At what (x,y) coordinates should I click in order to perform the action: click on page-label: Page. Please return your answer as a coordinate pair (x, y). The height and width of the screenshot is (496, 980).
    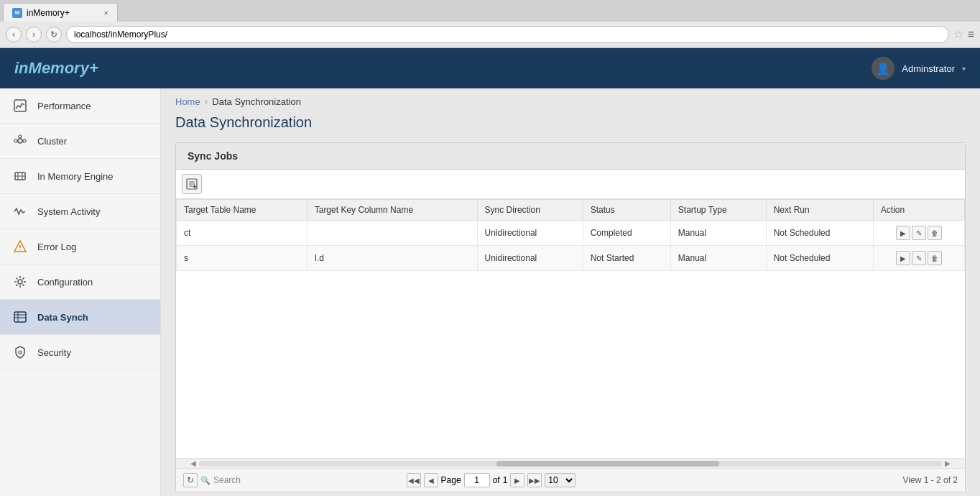
    Looking at the image, I should click on (451, 480).